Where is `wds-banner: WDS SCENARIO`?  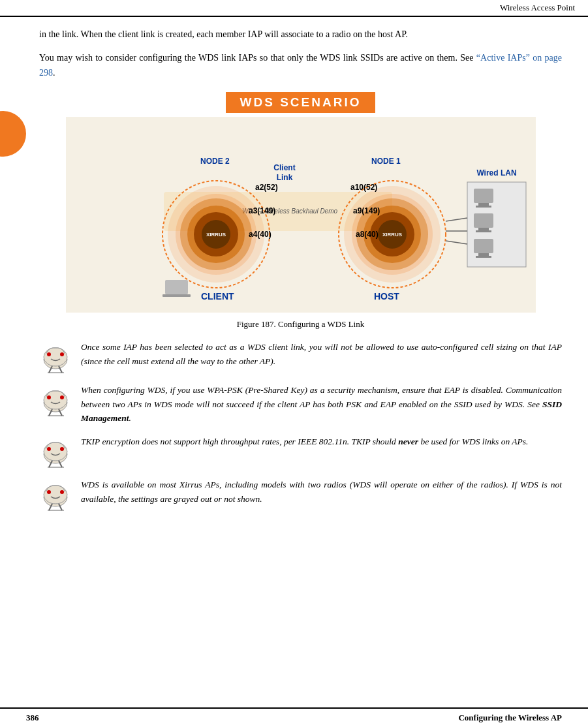 wds-banner: WDS SCENARIO is located at coordinates (300, 102).